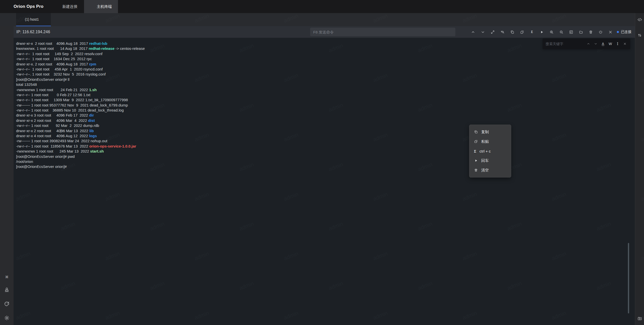 The image size is (644, 325). What do you see at coordinates (326, 90) in the screenshot?
I see `terminal-line: -rwxrwxrwx 1 root root 24 Feb 21 2022 1.…` at bounding box center [326, 90].